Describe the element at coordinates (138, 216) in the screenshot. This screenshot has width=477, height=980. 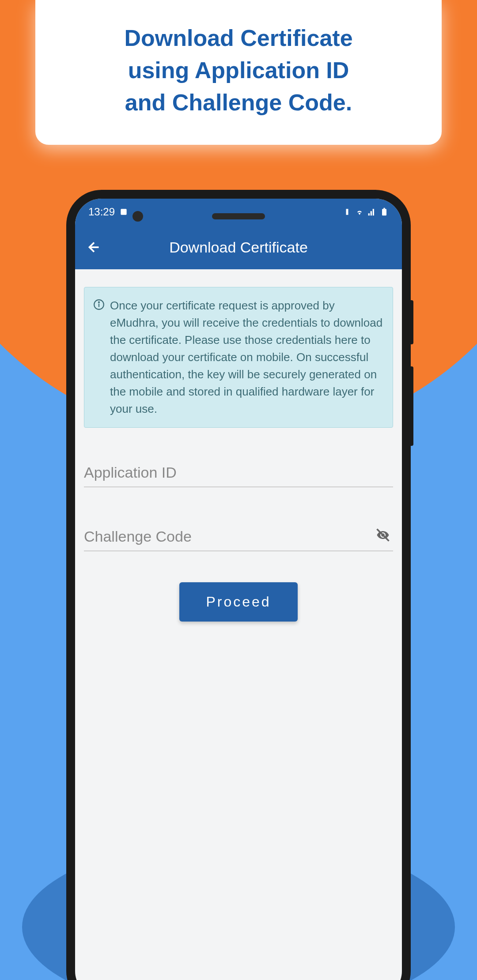
I see `phone-camera` at that location.